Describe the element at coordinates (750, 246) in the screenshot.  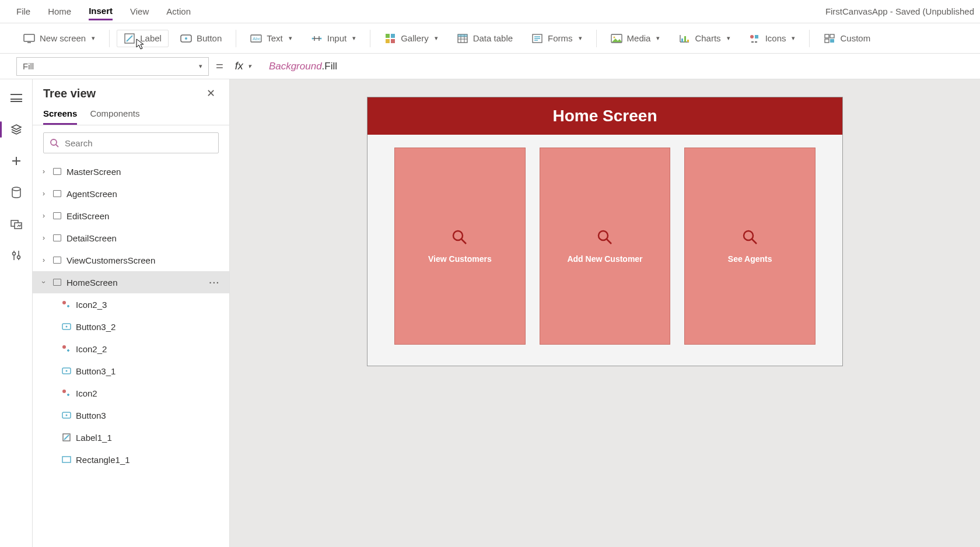
I see `card-see-agents: See Agents` at that location.